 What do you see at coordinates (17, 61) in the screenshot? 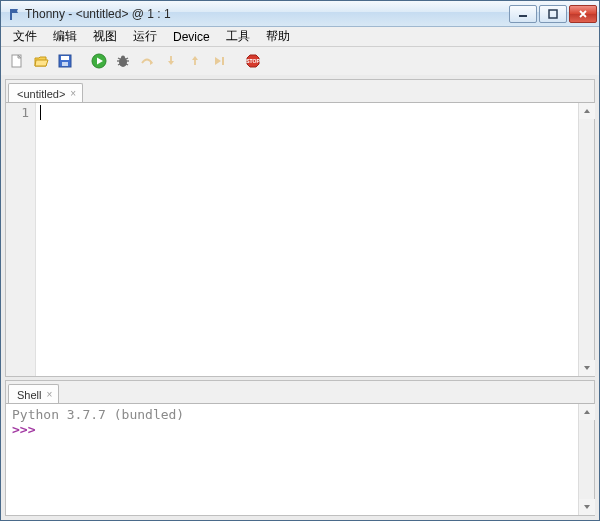
I see `new-file-button` at bounding box center [17, 61].